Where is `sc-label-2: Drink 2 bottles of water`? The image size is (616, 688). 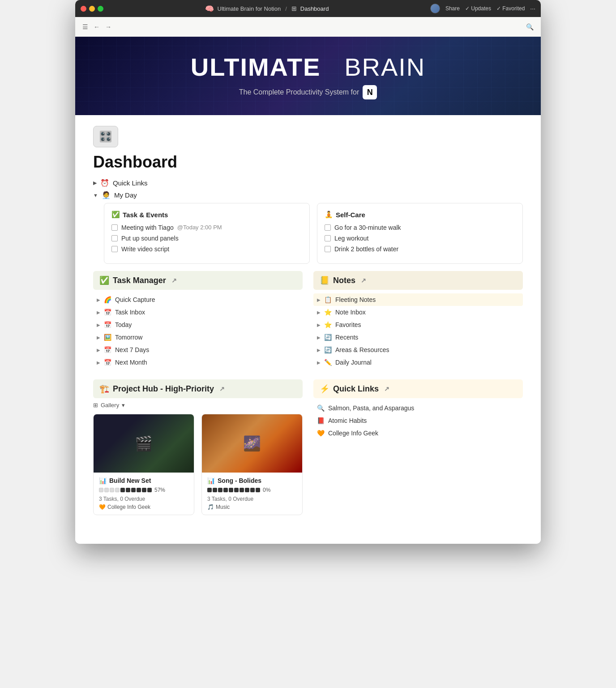 sc-label-2: Drink 2 bottles of water is located at coordinates (366, 249).